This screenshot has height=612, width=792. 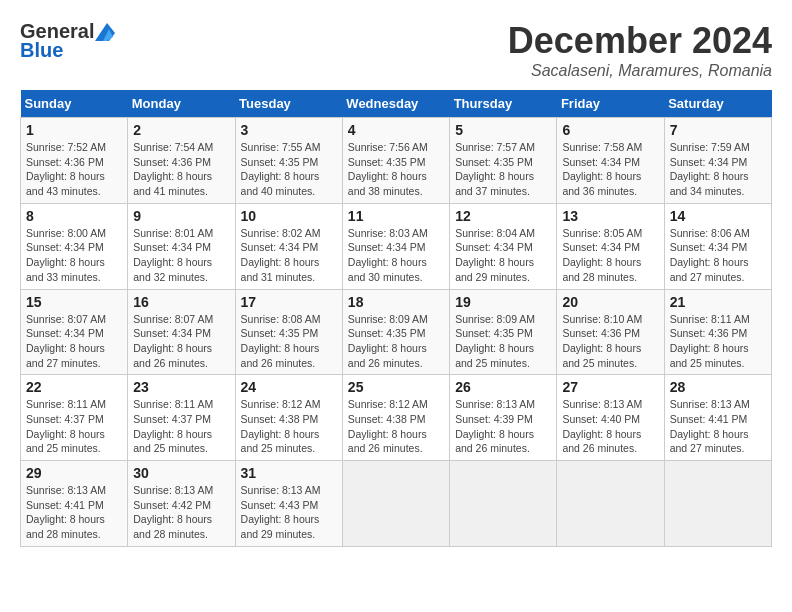 What do you see at coordinates (74, 161) in the screenshot?
I see `calendar-cell: 1Sunrise: 7:52 AM Sunset: 4:36 PM Daylig…` at bounding box center [74, 161].